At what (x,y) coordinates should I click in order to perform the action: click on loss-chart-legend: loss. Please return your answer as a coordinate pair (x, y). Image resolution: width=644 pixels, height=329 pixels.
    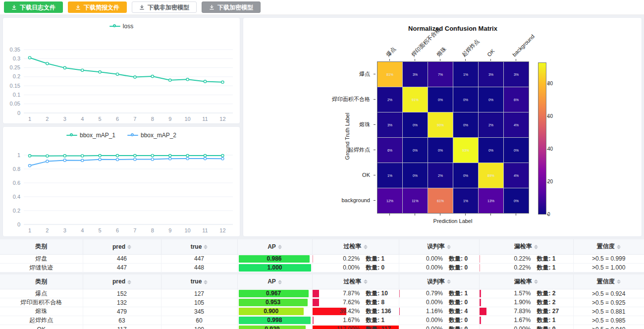
    Looking at the image, I should click on (121, 24).